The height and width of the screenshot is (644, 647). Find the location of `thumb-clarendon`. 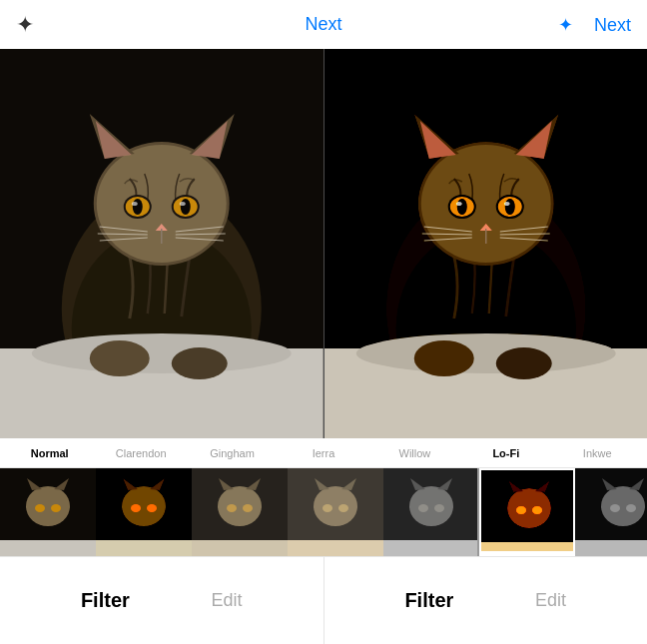

thumb-clarendon is located at coordinates (144, 512).